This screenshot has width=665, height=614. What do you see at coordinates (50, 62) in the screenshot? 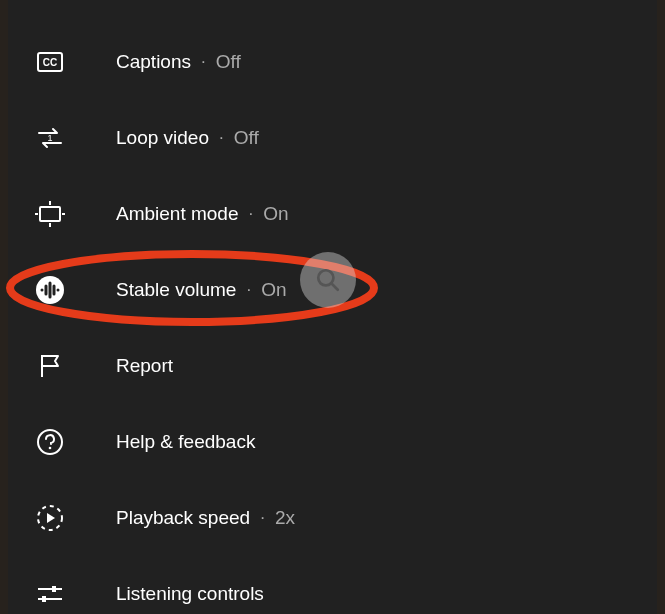
I see `captions-icon: CC` at bounding box center [50, 62].